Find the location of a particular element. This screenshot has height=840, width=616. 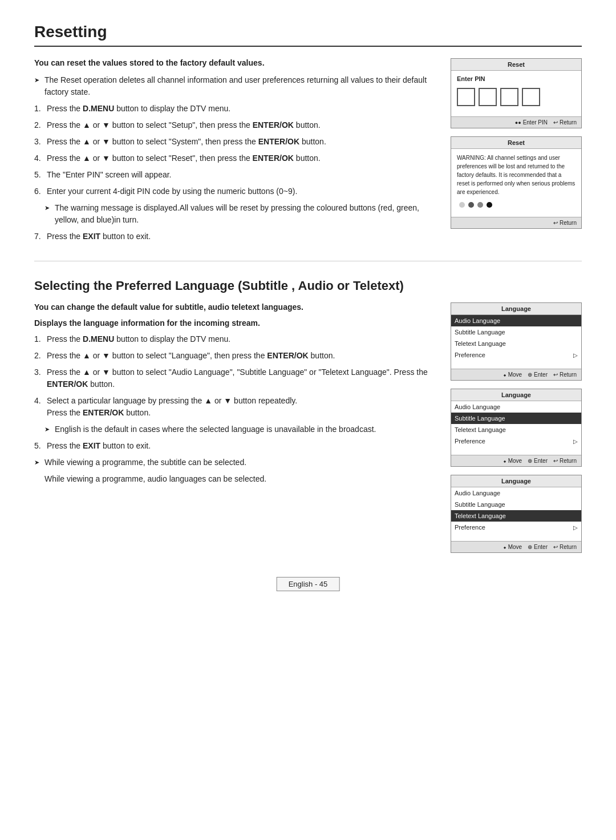

reset-panel1-body: Enter PIN is located at coordinates (516, 94).